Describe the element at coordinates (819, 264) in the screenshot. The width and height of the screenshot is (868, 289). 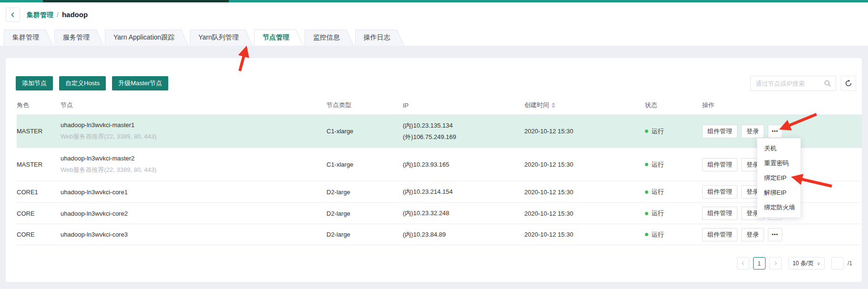
I see `chevron-down-icon: ∨` at that location.